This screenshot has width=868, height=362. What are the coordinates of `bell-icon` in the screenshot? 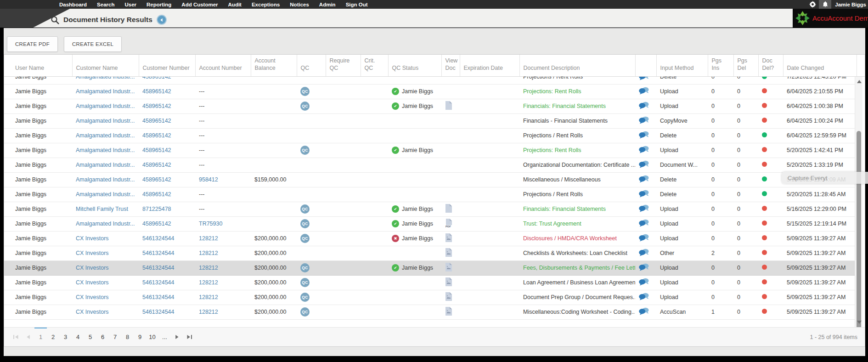 It's located at (825, 5).